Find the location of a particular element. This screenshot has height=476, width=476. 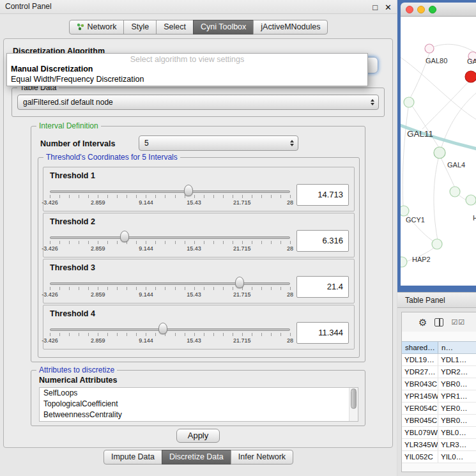

cell-name: YBL0… is located at coordinates (457, 433).